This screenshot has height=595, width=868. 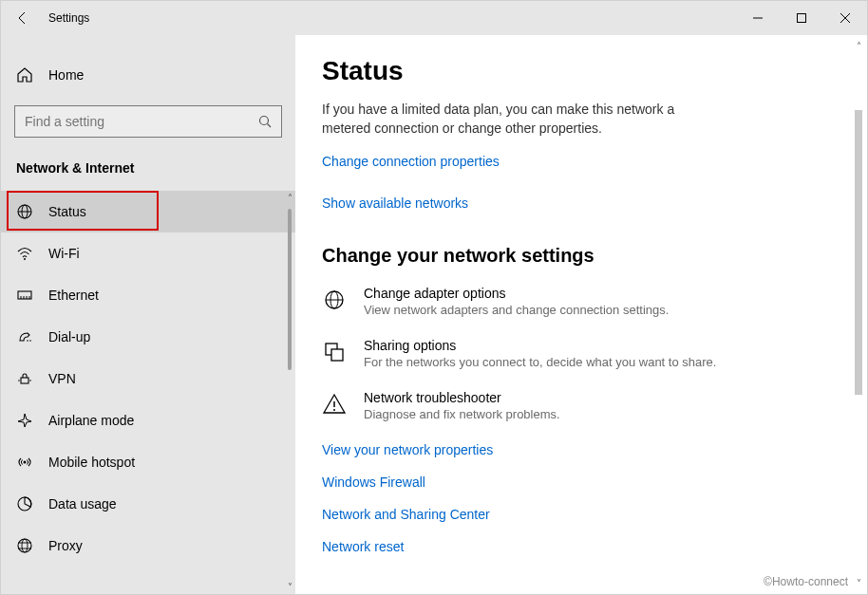 What do you see at coordinates (63, 379) in the screenshot?
I see `sidebar-item-label: VPN` at bounding box center [63, 379].